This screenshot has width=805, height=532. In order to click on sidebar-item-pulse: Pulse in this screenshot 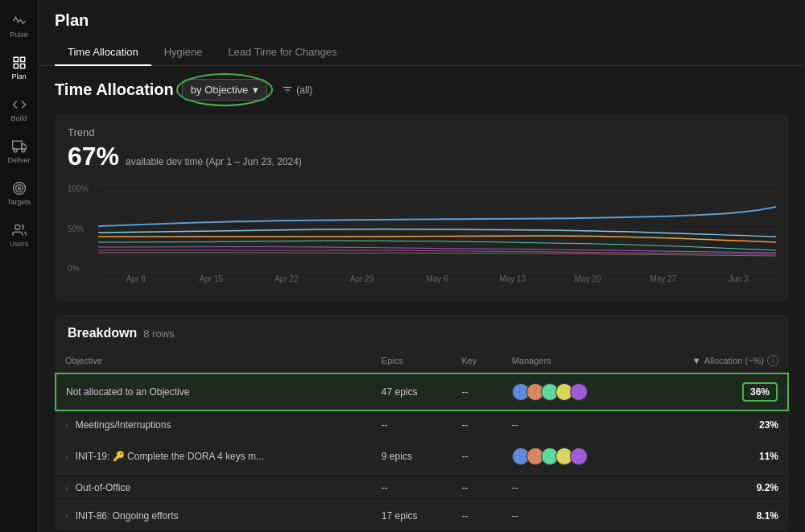, I will do `click(19, 26)`.